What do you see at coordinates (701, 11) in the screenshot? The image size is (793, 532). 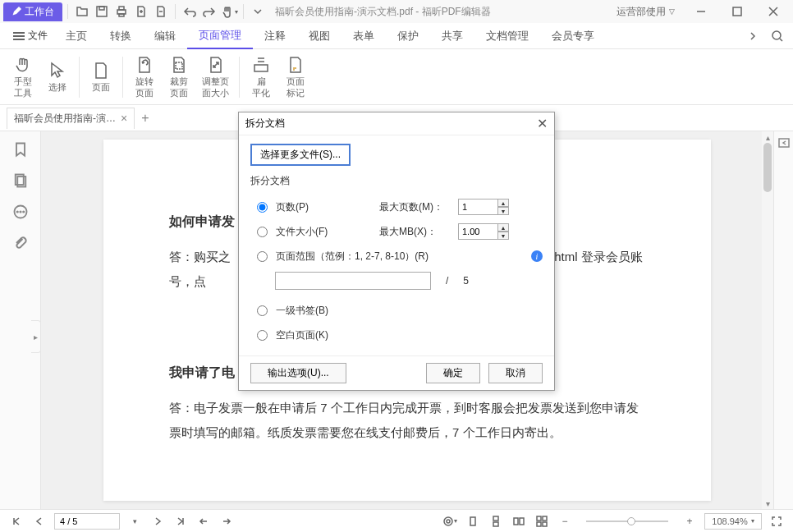 I see `minimize-button` at bounding box center [701, 11].